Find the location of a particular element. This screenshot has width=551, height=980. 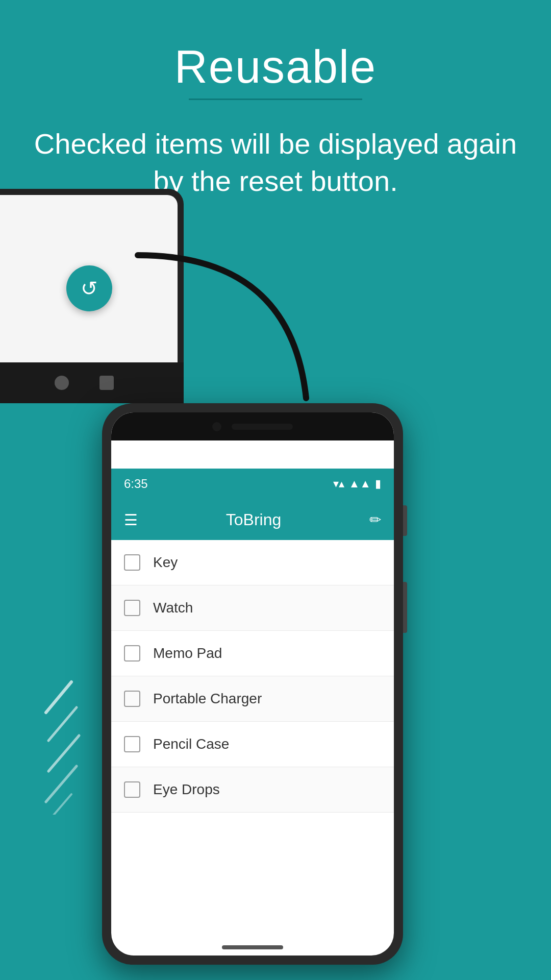

item-label-pencil-case: Pencil Case is located at coordinates (191, 744).